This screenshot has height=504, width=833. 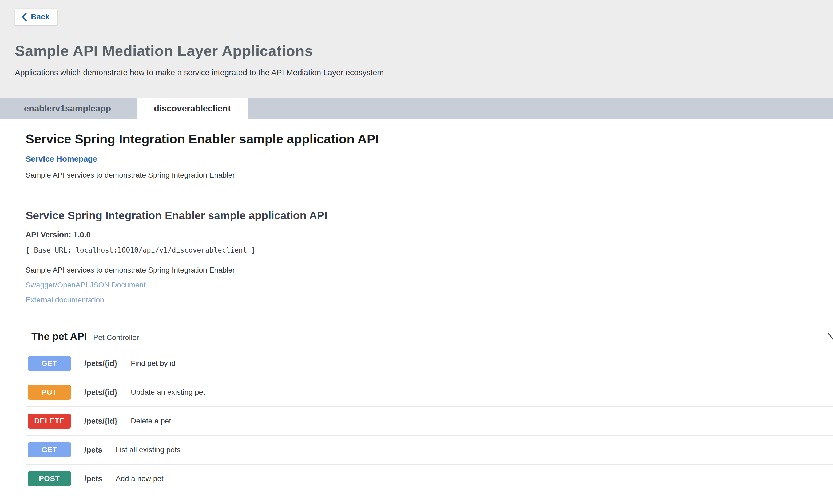 I want to click on operation-row-list-pets: GET /pets List all existing pets, so click(x=429, y=450).